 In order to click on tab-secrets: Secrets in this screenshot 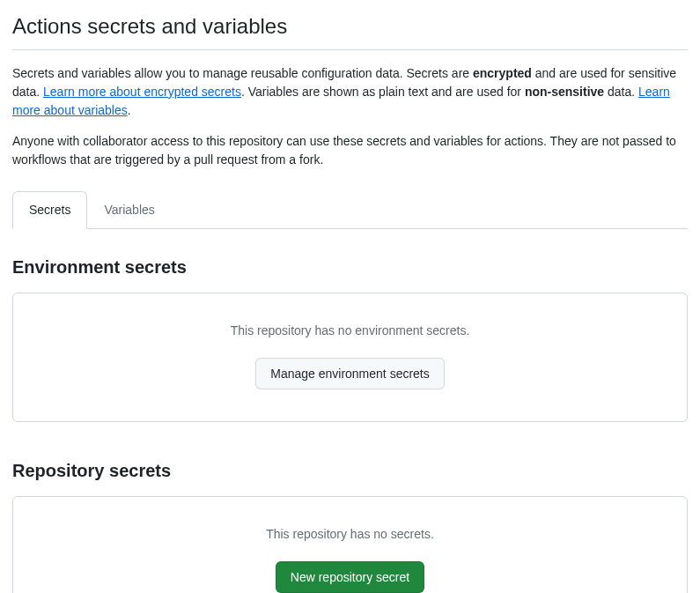, I will do `click(49, 210)`.